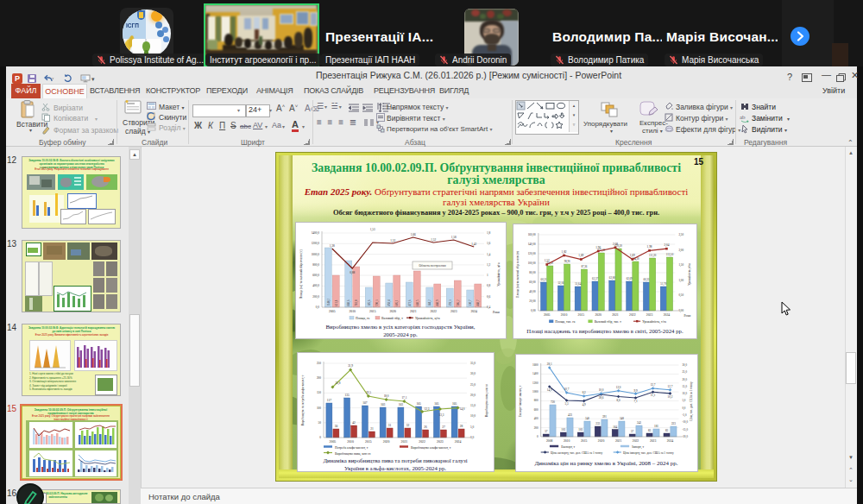 This screenshot has height=504, width=863. I want to click on svg-text: 135, so click(347, 395).